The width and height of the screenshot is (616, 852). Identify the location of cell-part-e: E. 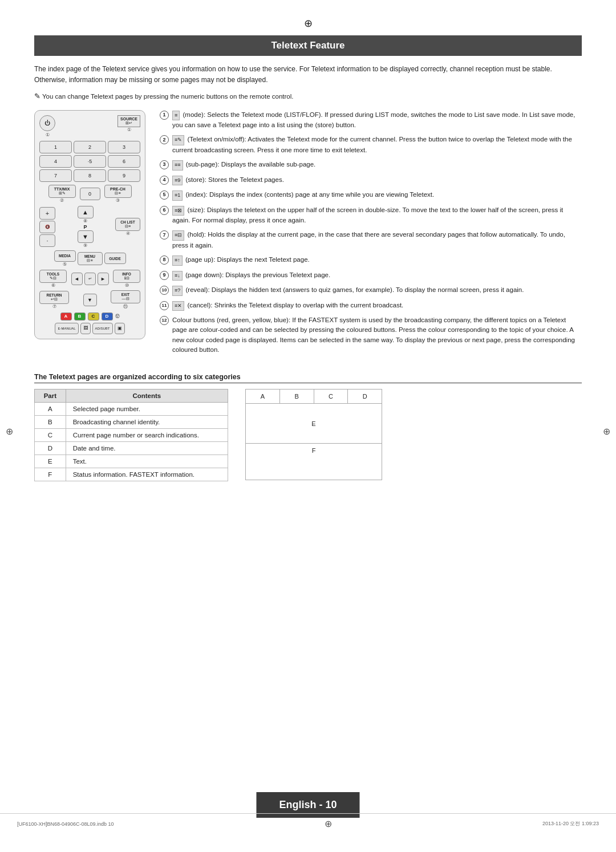
(50, 462).